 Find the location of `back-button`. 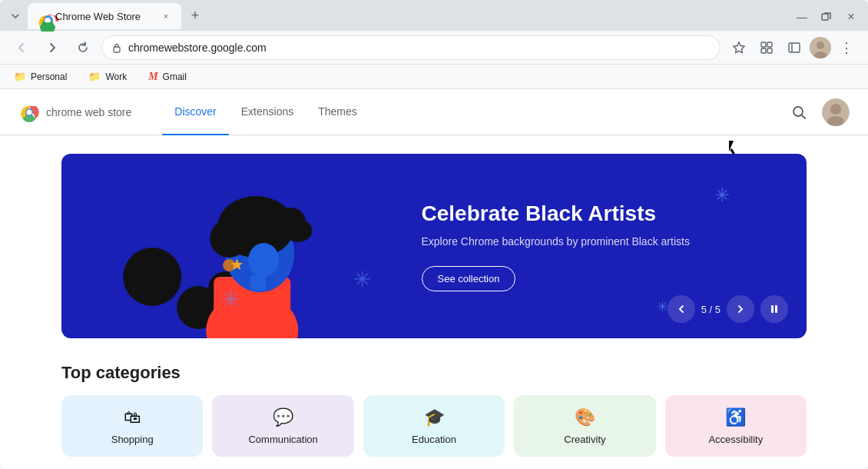

back-button is located at coordinates (22, 48).